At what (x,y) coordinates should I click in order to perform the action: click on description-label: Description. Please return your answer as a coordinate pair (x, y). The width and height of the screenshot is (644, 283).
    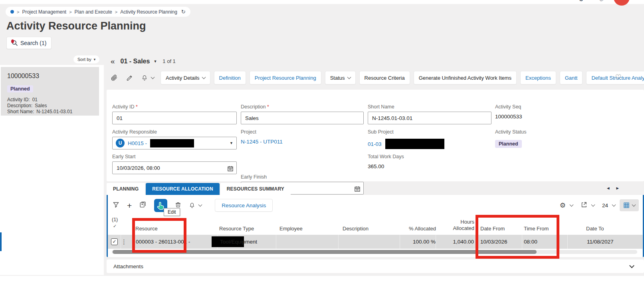
    Looking at the image, I should click on (302, 107).